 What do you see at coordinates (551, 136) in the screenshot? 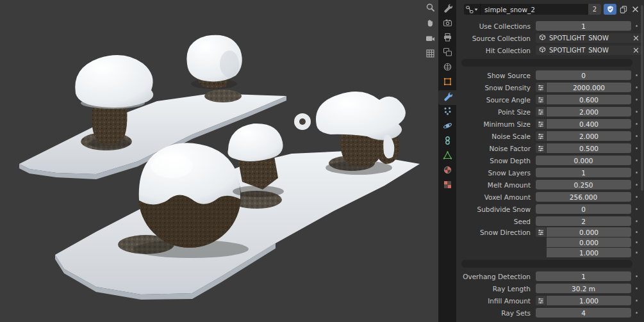
I see `prop-row: Noise Scale 2.000` at bounding box center [551, 136].